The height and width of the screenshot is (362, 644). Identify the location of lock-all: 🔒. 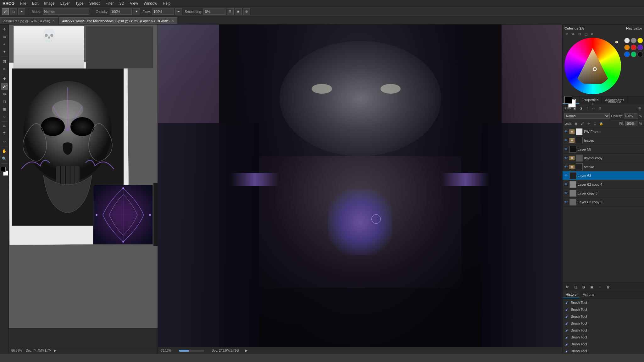
(601, 123).